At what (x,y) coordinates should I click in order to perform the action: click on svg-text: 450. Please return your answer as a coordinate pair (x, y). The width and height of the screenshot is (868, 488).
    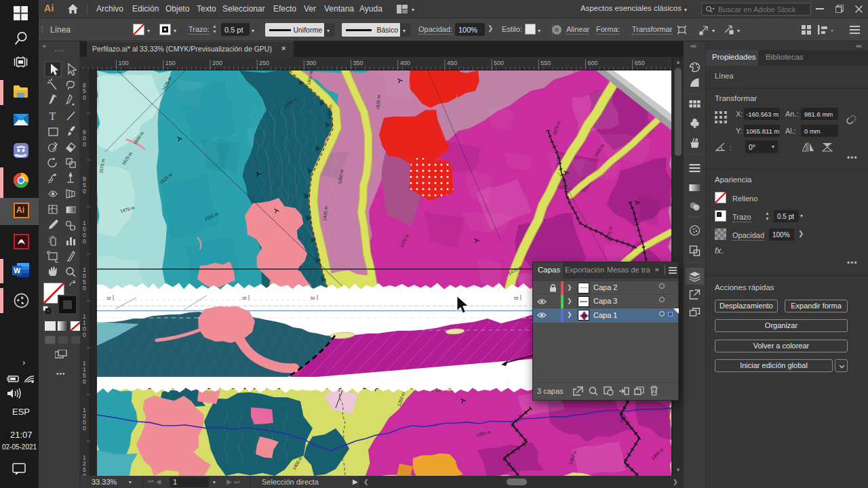
    Looking at the image, I should click on (452, 63).